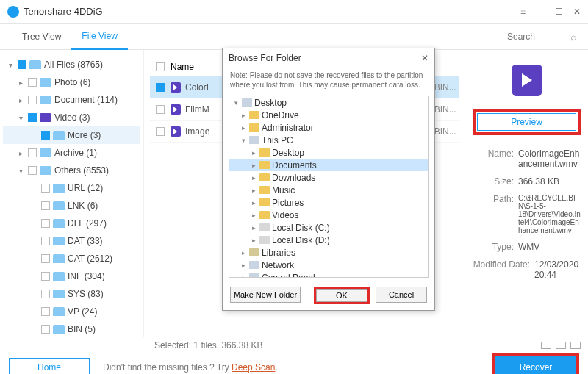 Image resolution: width=588 pixels, height=374 pixels. Describe the element at coordinates (182, 67) in the screenshot. I see `col-name: Name` at that location.